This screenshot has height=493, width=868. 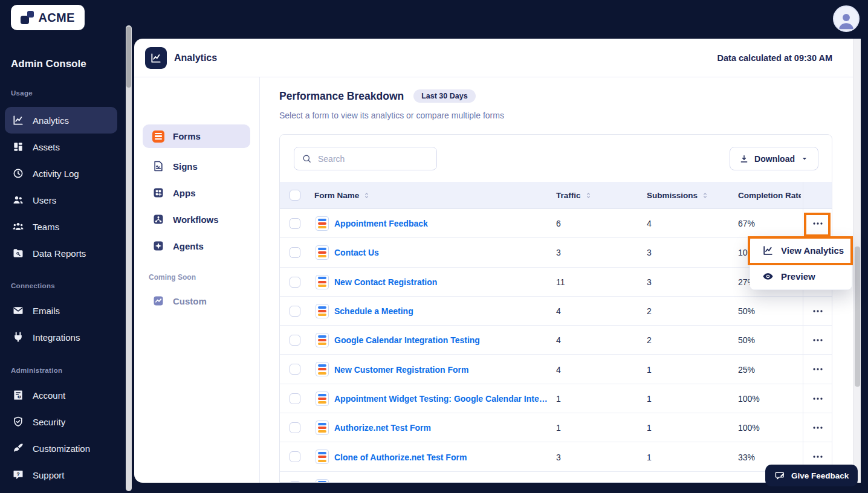 I want to click on nav-list-usage: Analytics Assets Activity Log Users Team…, so click(x=61, y=187).